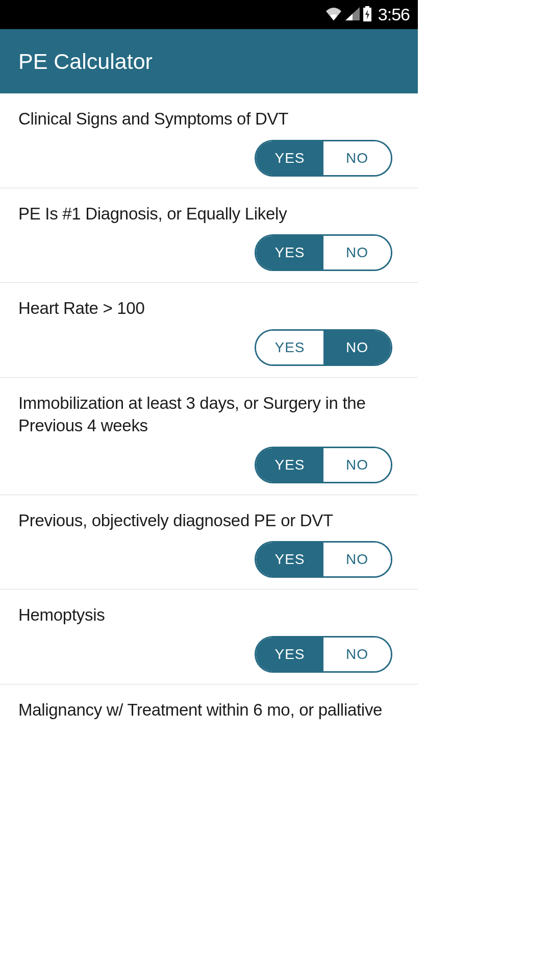 Image resolution: width=551 pixels, height=980 pixels. I want to click on question-label: Malignancy w/ Treatment within 6 mo, or …, so click(209, 710).